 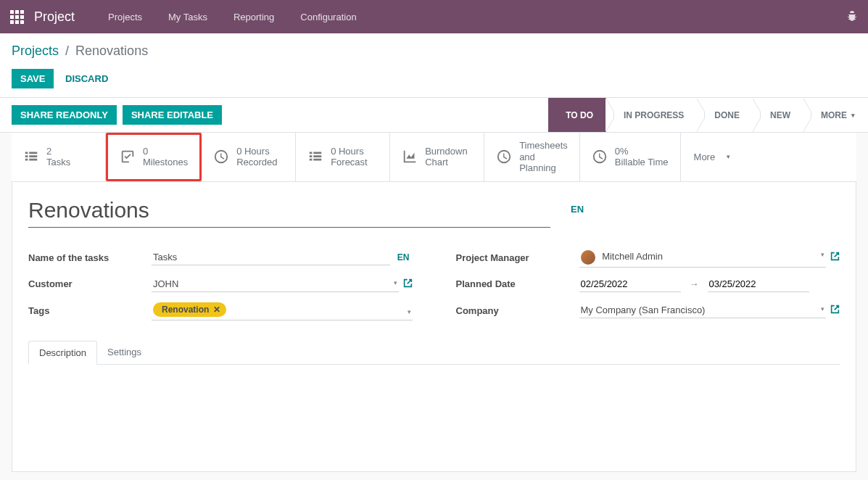 What do you see at coordinates (447, 162) in the screenshot?
I see `stat-label: Chart` at bounding box center [447, 162].